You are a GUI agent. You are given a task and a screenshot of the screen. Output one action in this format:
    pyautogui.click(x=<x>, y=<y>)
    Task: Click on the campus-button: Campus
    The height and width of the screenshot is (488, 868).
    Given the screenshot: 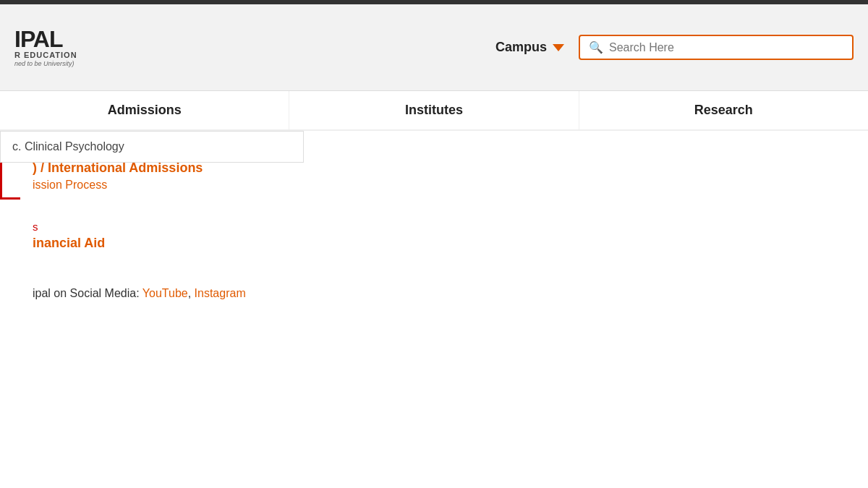 What is the action you would take?
    pyautogui.click(x=529, y=48)
    